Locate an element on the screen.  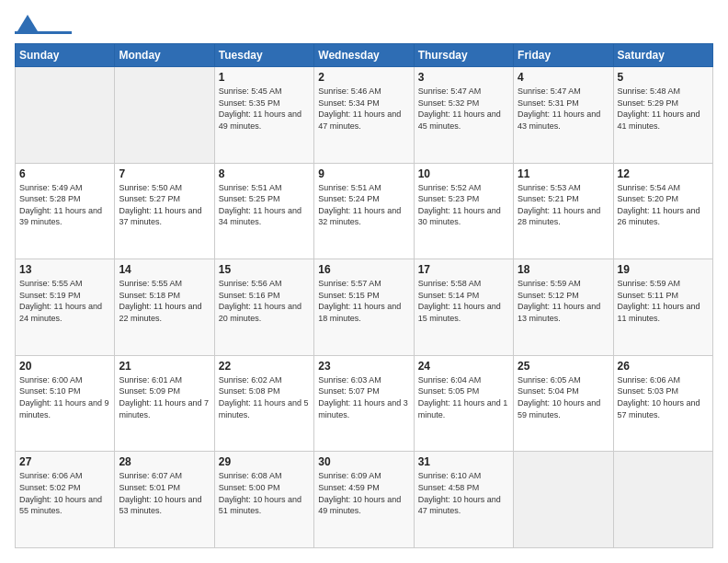
day-info: Sunrise: 5:45 AM Sunset: 5:35 PM Dayligh… is located at coordinates (265, 109).